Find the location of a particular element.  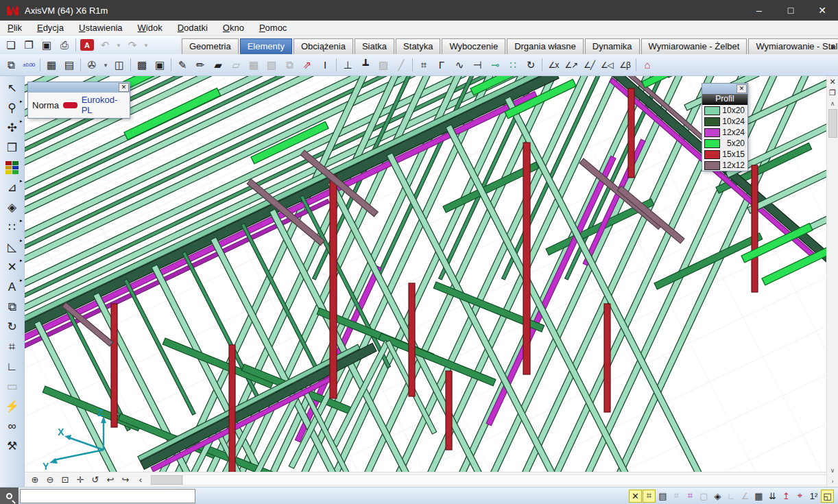

norma-panel-titlebar: ✕ is located at coordinates (79, 88).